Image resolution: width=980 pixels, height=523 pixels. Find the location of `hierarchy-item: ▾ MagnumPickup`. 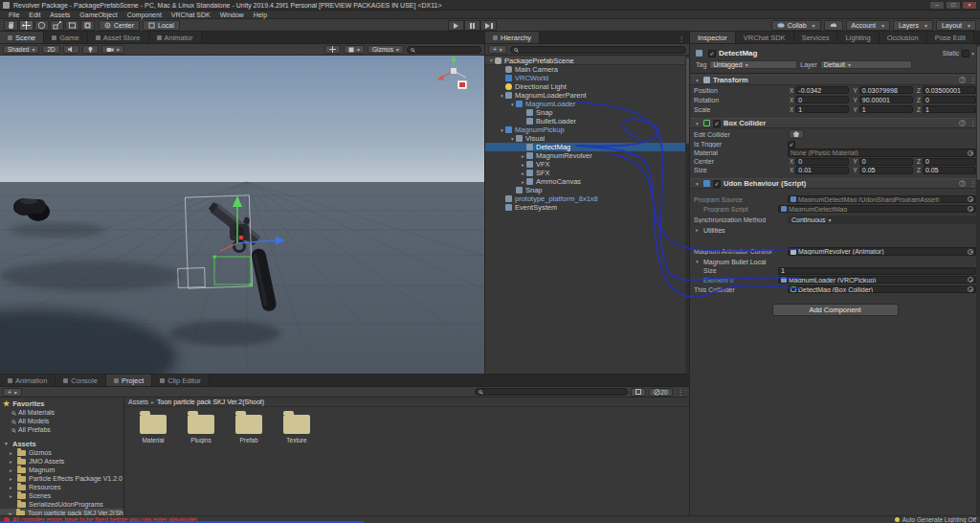

hierarchy-item: ▾ MagnumPickup is located at coordinates (588, 130).